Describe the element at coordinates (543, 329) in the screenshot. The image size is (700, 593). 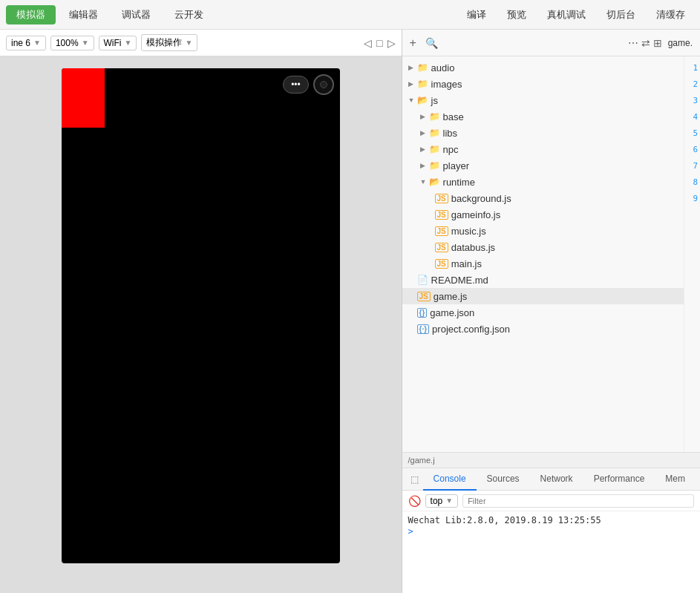
I see `list-item: {·} project.config.json` at that location.